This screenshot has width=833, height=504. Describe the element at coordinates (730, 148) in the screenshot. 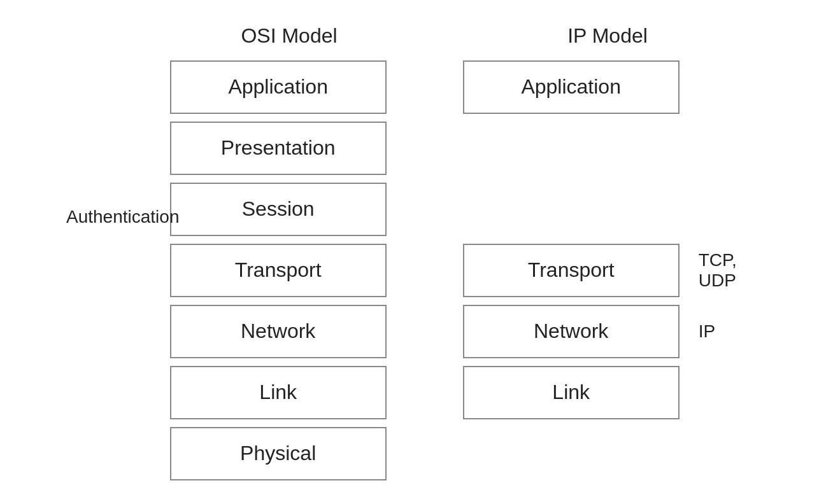

I see `right-spacer-presentation` at that location.